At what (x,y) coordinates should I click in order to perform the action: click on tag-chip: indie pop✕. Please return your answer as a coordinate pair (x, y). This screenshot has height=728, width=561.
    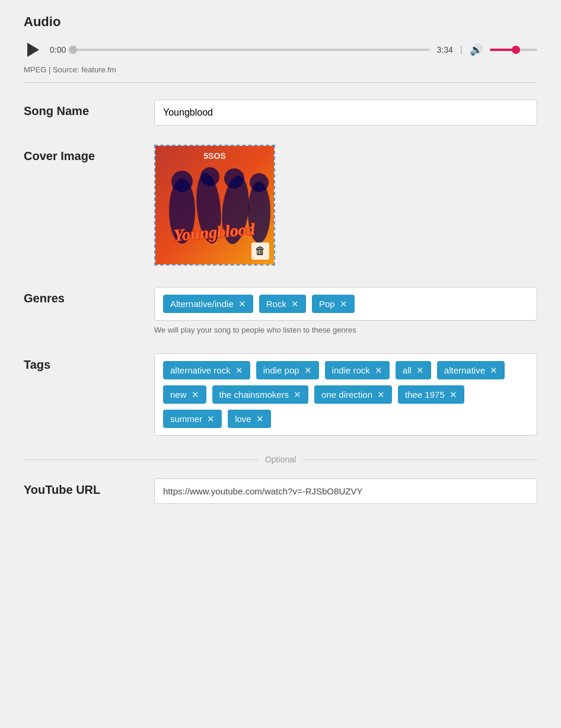
    Looking at the image, I should click on (288, 370).